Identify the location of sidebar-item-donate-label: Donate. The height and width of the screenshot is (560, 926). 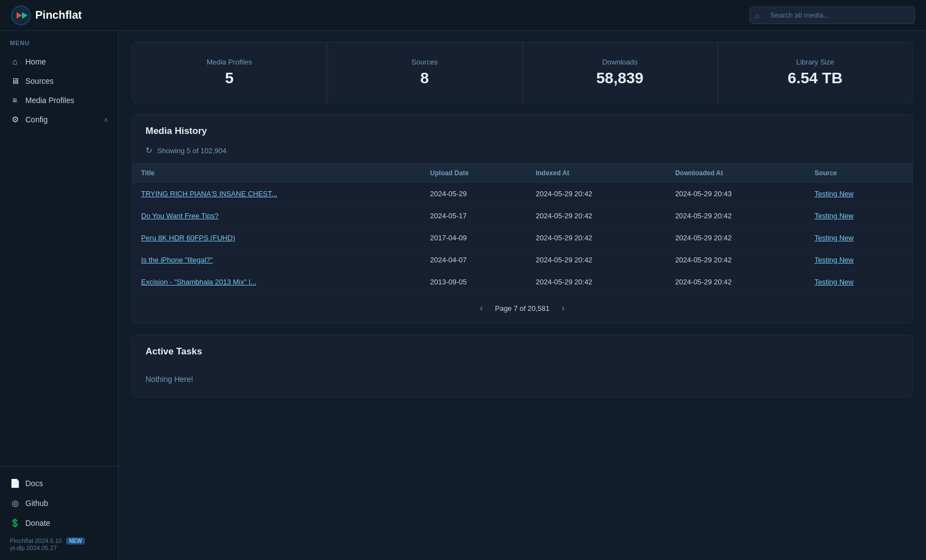
(37, 523).